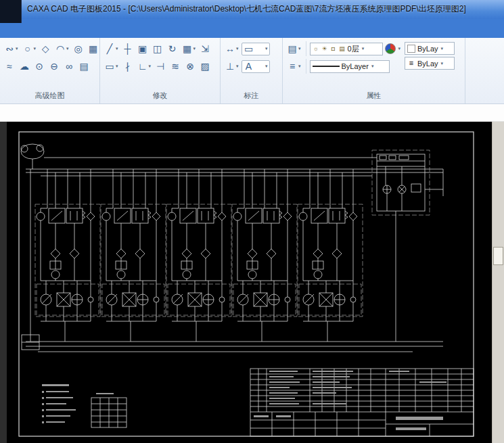 The image size is (504, 443). Describe the element at coordinates (256, 66) in the screenshot. I see `text-style-combo: A▾` at that location.